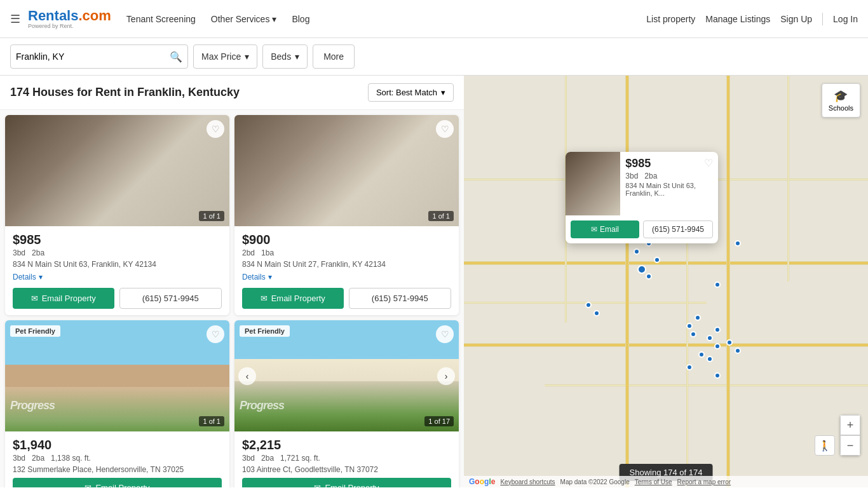 The image size is (868, 488). Describe the element at coordinates (301, 19) in the screenshot. I see `nav-blog: Blog` at that location.